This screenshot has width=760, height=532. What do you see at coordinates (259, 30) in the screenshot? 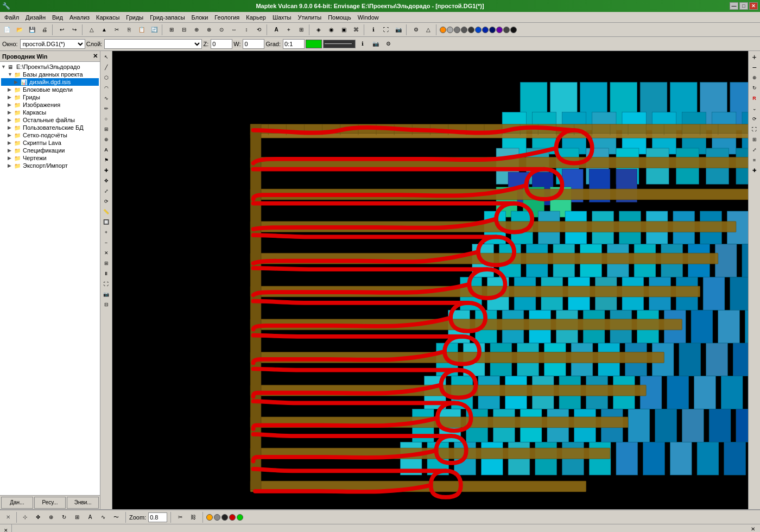
I see `tb-icon8: ⟲` at bounding box center [259, 30].